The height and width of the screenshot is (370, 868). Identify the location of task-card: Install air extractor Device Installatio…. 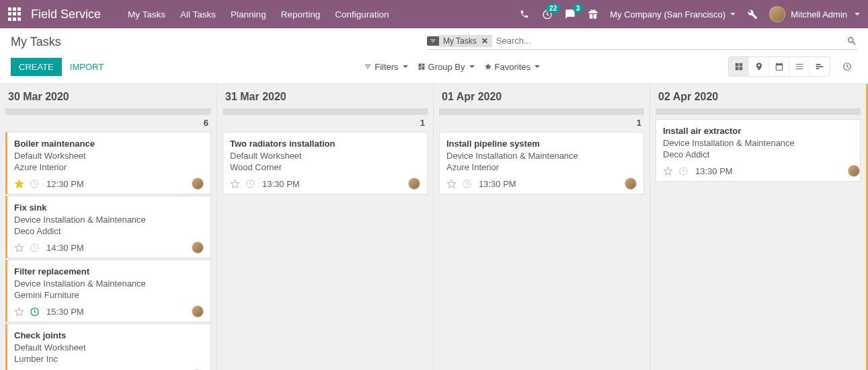
(758, 151).